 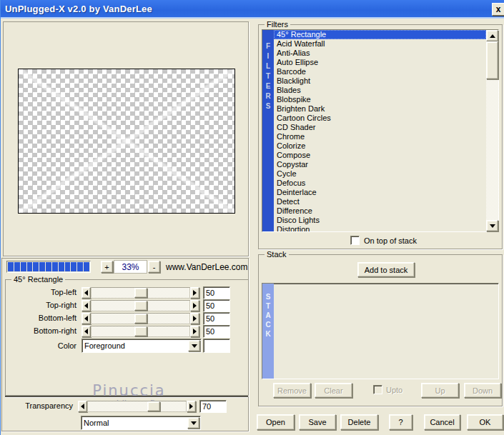 I want to click on scroll-up-icon, so click(x=492, y=36).